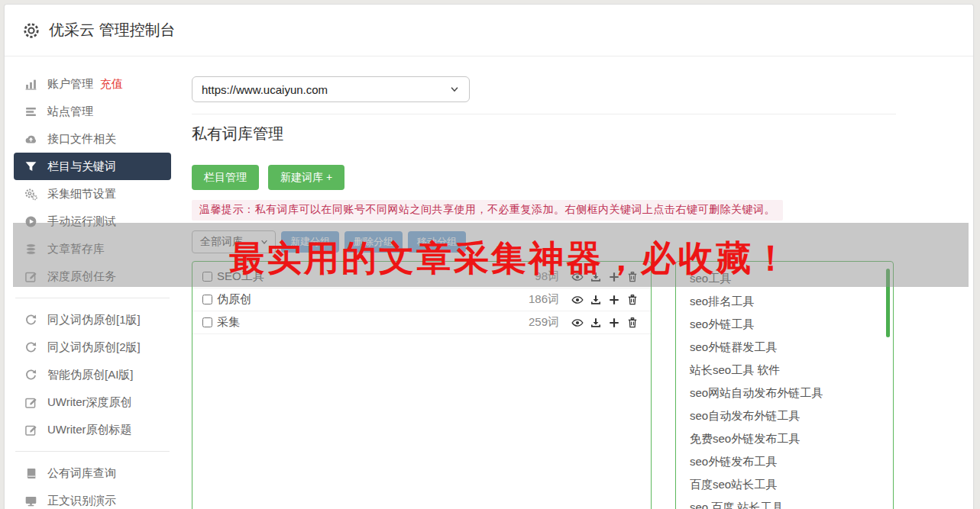 The width and height of the screenshot is (980, 509). Describe the element at coordinates (92, 276) in the screenshot. I see `sidebar-item-deep-original-task: 深度原创任务` at that location.